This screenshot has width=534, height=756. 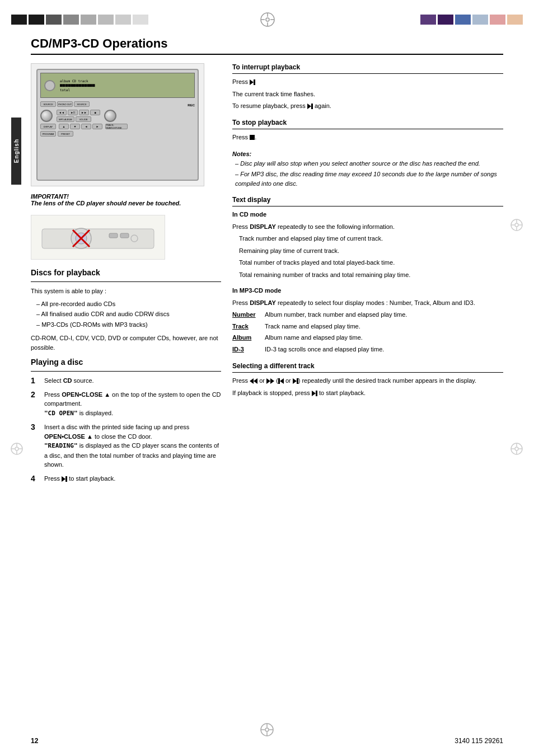 I want to click on play-pause-btn: ►II, so click(x=73, y=112).